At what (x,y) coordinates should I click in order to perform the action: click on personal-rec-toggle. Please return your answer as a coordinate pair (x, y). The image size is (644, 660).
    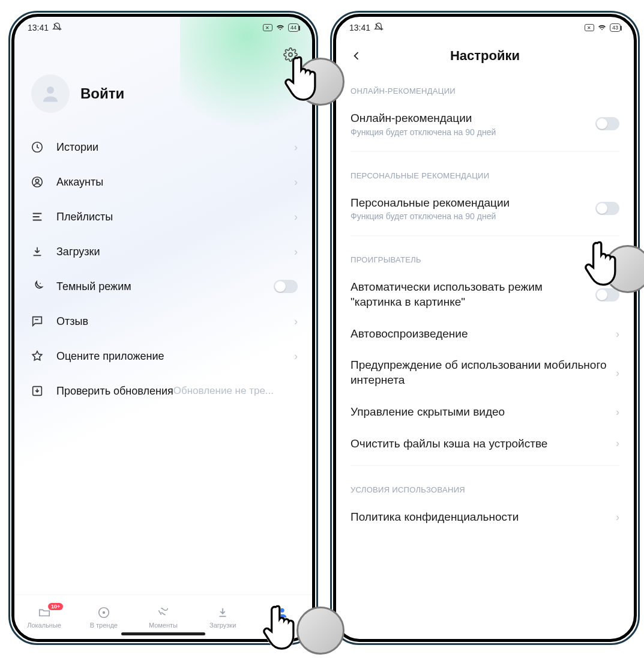
    Looking at the image, I should click on (607, 208).